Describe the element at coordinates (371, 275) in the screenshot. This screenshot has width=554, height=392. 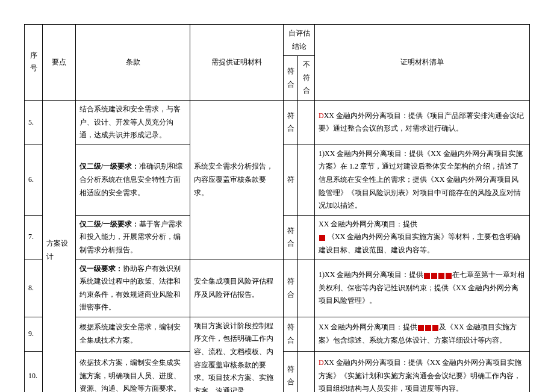
I see `list-text-a: 1)XX 金融内外网分离项目：提供` at that location.